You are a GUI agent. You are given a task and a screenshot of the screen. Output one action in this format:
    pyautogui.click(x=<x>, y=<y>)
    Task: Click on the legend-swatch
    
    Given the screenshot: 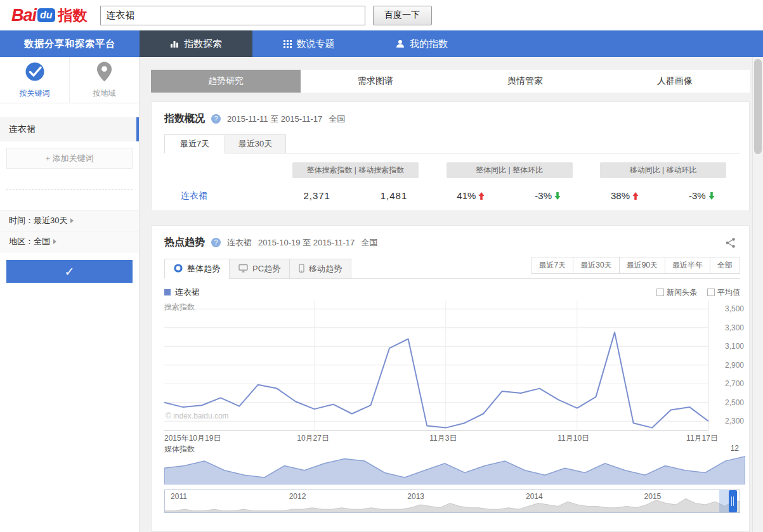 What is the action you would take?
    pyautogui.click(x=167, y=292)
    